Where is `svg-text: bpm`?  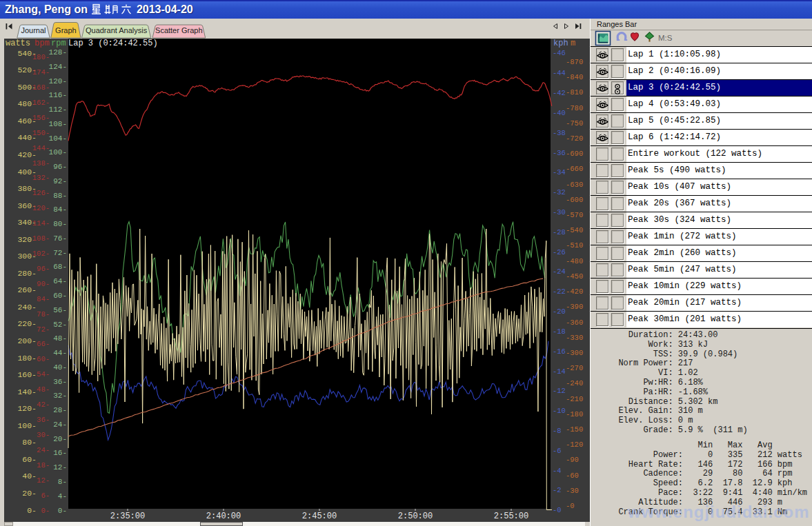
svg-text: bpm is located at coordinates (42, 43).